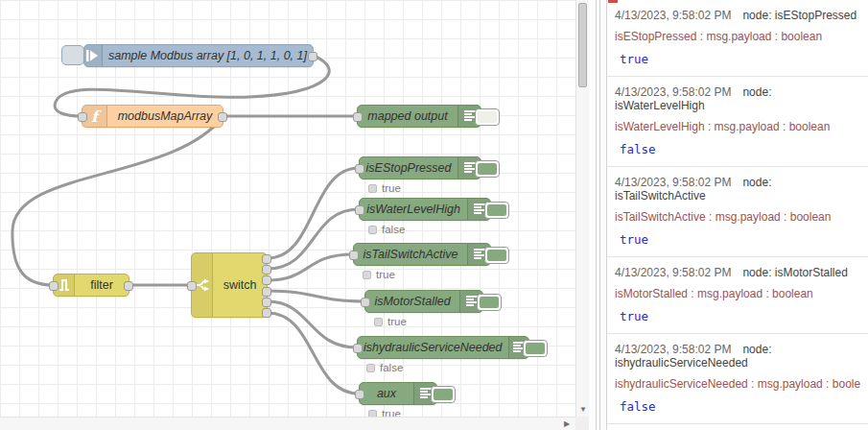 The height and width of the screenshot is (430, 868). I want to click on message-node-name: node: isMotorStalled, so click(794, 273).